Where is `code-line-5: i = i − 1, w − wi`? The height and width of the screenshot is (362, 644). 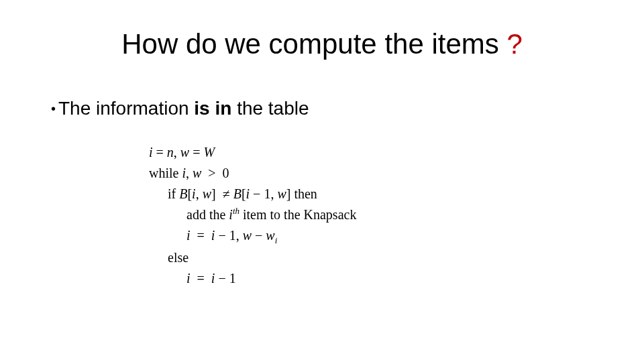
code-line-5: i = i − 1, w − wi is located at coordinates (252, 236).